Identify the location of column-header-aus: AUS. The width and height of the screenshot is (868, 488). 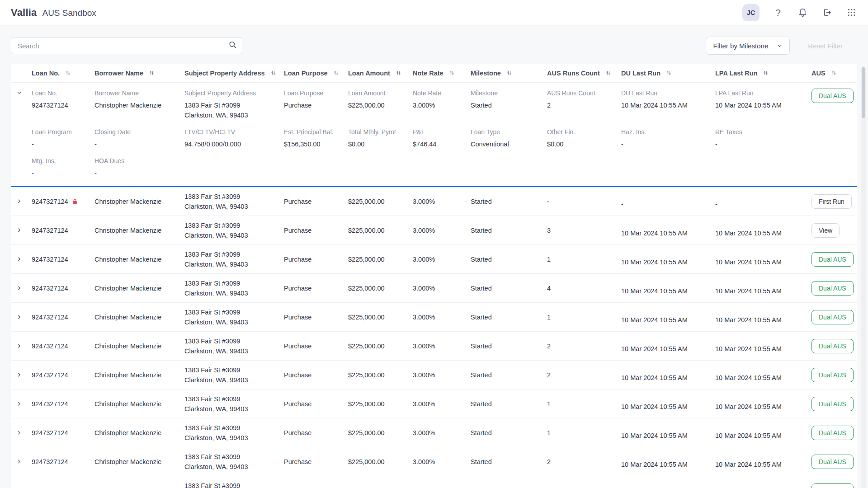
(834, 73).